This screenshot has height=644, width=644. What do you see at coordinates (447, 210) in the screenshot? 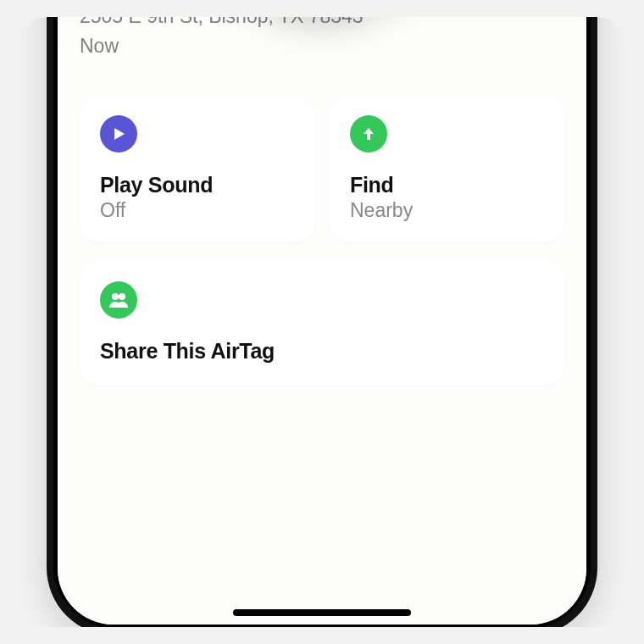
I see `find-sub: Nearby` at bounding box center [447, 210].